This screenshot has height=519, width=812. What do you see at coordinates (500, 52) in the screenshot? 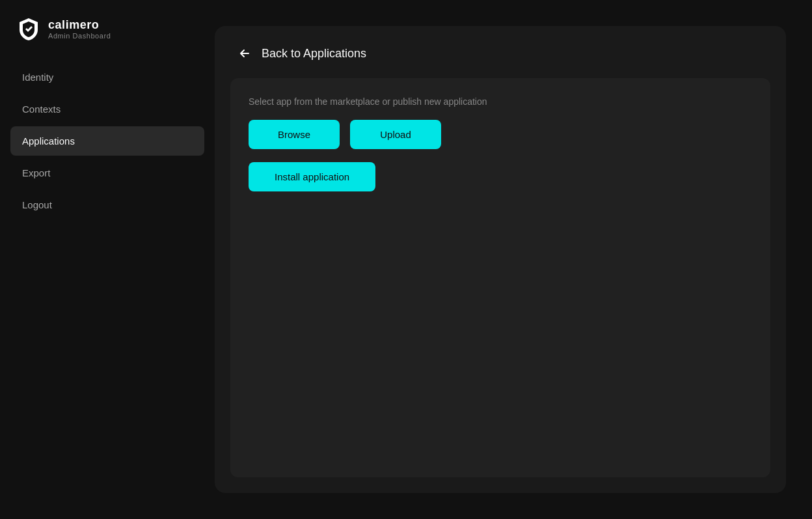
I see `back-navigation: Back to Applications` at bounding box center [500, 52].